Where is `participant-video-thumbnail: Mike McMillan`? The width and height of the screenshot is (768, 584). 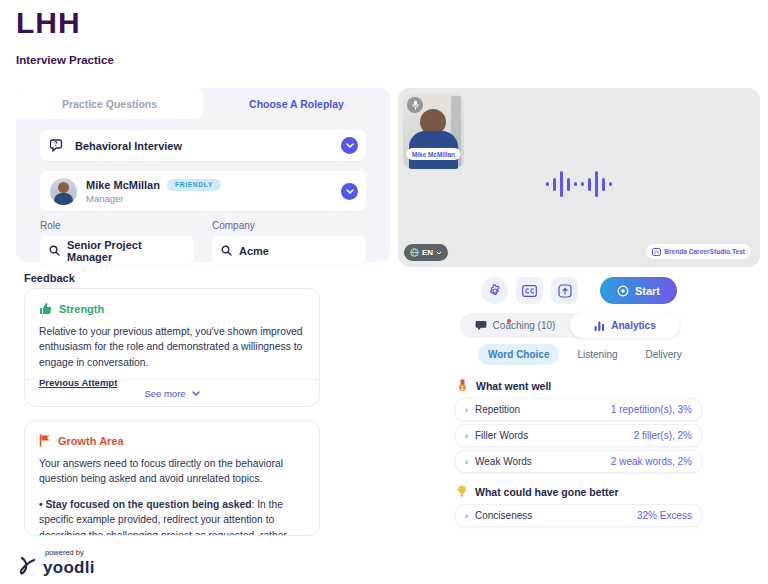 participant-video-thumbnail: Mike McMillan is located at coordinates (434, 131).